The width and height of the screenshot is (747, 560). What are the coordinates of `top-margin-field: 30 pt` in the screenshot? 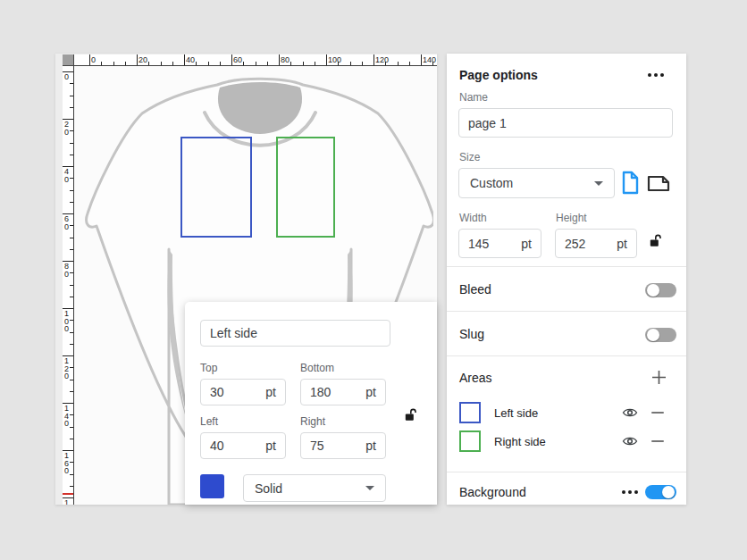 It's located at (243, 392).